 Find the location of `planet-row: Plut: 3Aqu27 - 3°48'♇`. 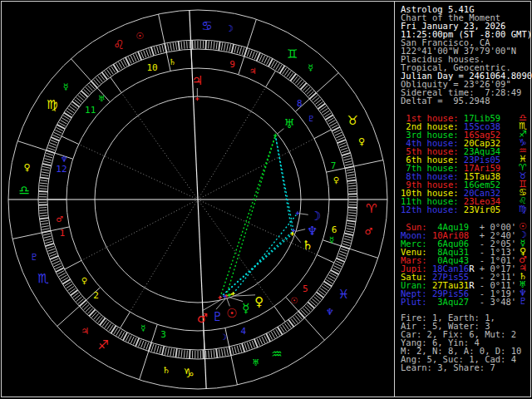

planet-row: Plut: 3Aqu27 - 3°48'♇ is located at coordinates (459, 302).